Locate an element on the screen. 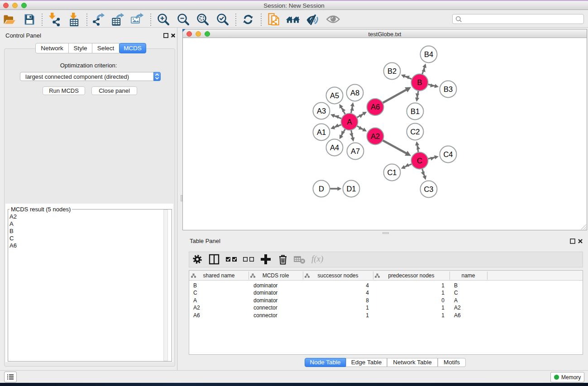  svg-text: B4 is located at coordinates (429, 54).